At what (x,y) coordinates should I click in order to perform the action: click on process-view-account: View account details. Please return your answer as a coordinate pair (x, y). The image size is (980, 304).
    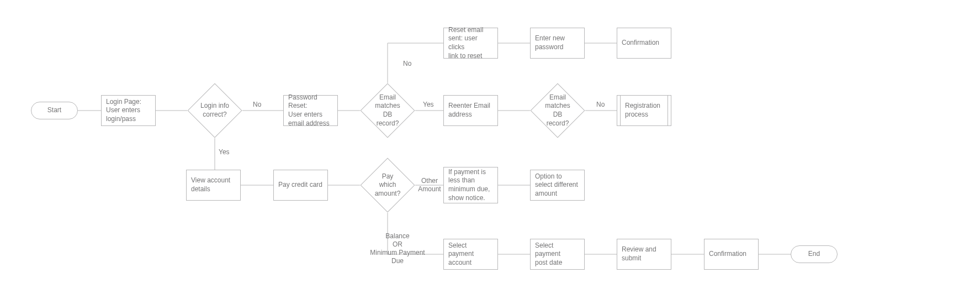
    Looking at the image, I should click on (213, 185).